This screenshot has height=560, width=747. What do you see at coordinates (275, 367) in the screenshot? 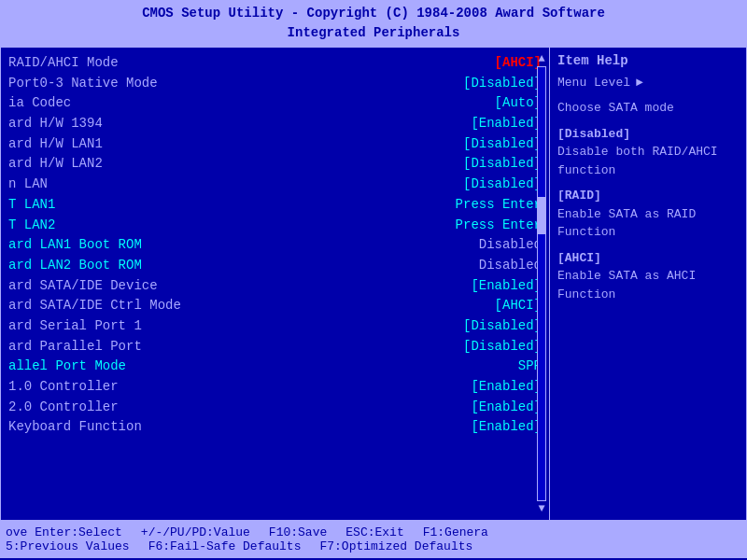
I see `menu-row: allel Port ModeSPP` at bounding box center [275, 367].